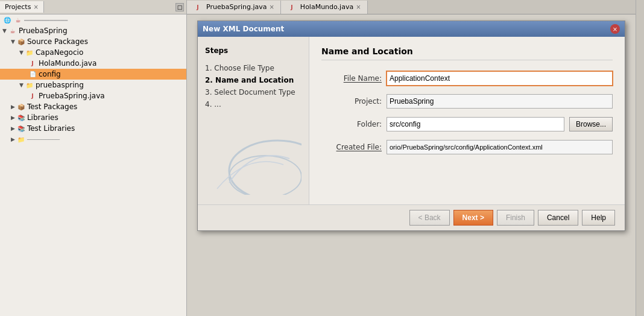  Describe the element at coordinates (180, 7) in the screenshot. I see `minimize-btn: □` at that location.